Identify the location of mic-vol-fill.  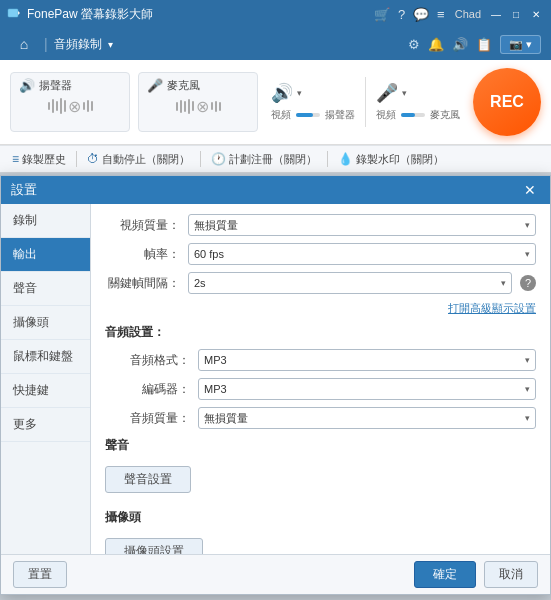
(408, 115).